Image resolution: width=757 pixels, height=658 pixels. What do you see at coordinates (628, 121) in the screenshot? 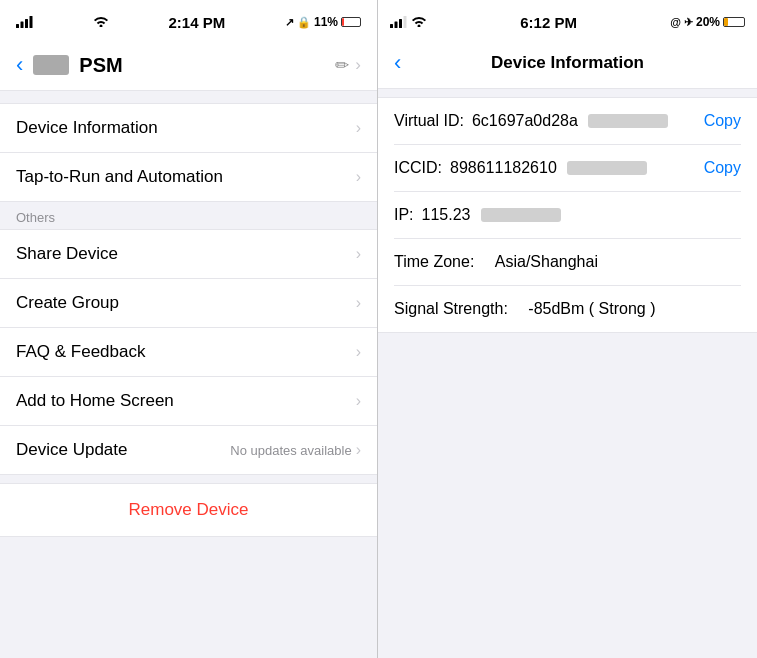
I see `virtual-id-blurred` at bounding box center [628, 121].